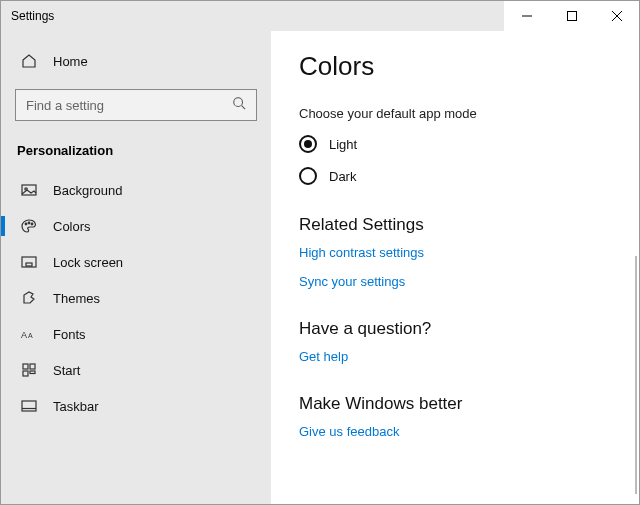 This screenshot has height=505, width=640. I want to click on search-input, so click(129, 106).